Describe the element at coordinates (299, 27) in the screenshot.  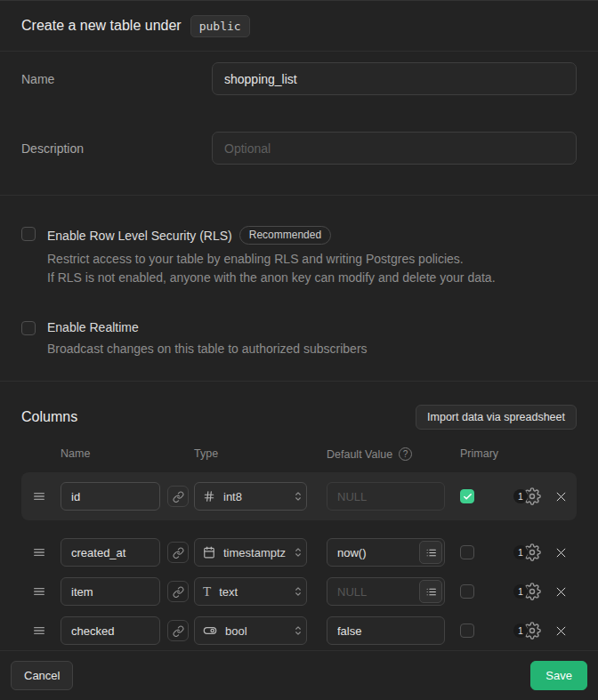
I see `panel-header: Create a new table under public` at that location.